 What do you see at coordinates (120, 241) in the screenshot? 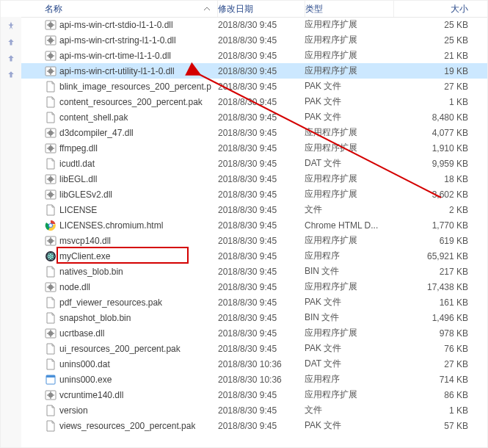
I see `file-name-cell: msvcp140.dll` at bounding box center [120, 241].